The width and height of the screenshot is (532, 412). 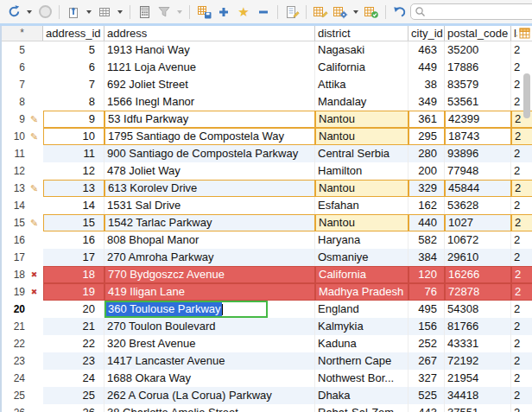 What do you see at coordinates (14, 206) in the screenshot?
I see `row-number: 14` at bounding box center [14, 206].